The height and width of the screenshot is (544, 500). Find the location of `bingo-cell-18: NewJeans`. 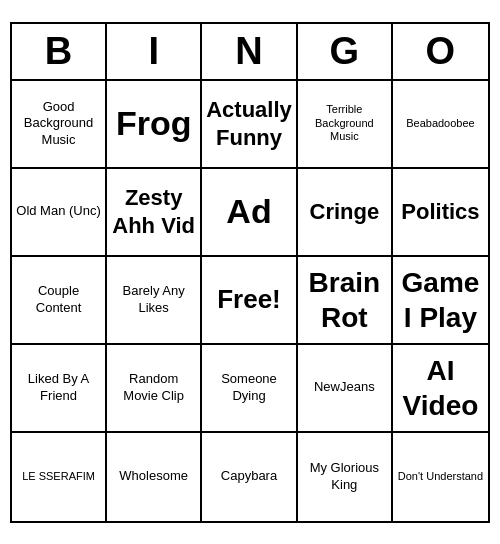

bingo-cell-18: NewJeans is located at coordinates (346, 389).